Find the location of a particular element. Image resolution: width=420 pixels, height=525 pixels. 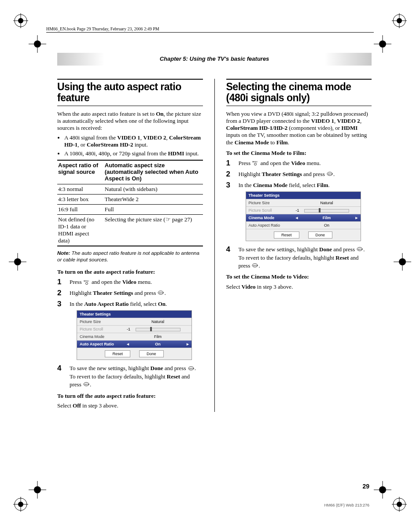

body-text: When you view a DVD (480i signal; 3:2 pu… is located at coordinates (299, 128).